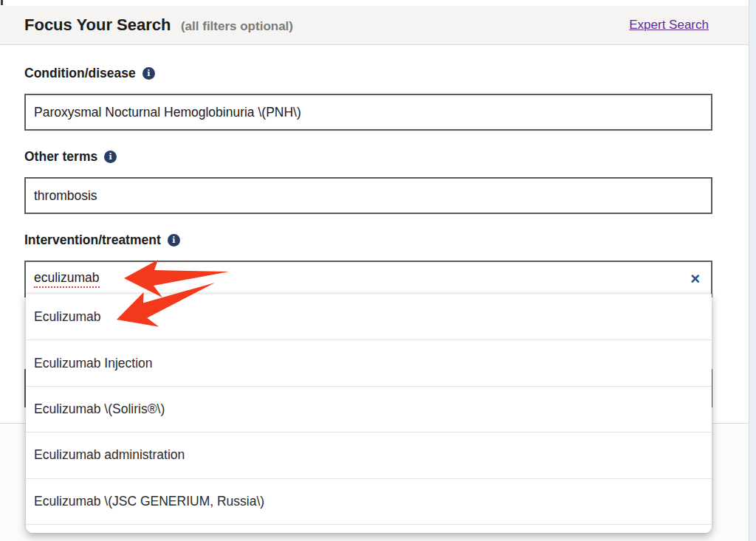  What do you see at coordinates (374, 25) in the screenshot?
I see `focus-search-header: Focus Your Search (all filters optional)…` at bounding box center [374, 25].